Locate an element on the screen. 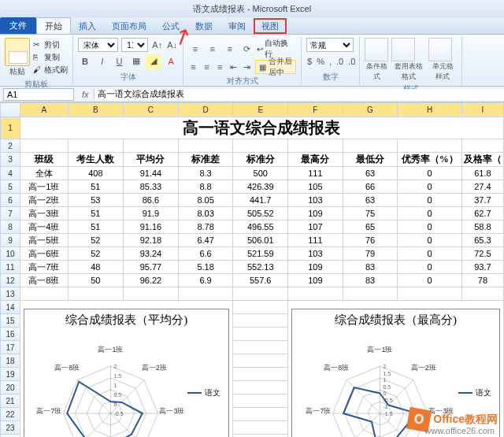 This screenshot has width=504, height=437. indent-dec-icon: ⇤ is located at coordinates (233, 67).